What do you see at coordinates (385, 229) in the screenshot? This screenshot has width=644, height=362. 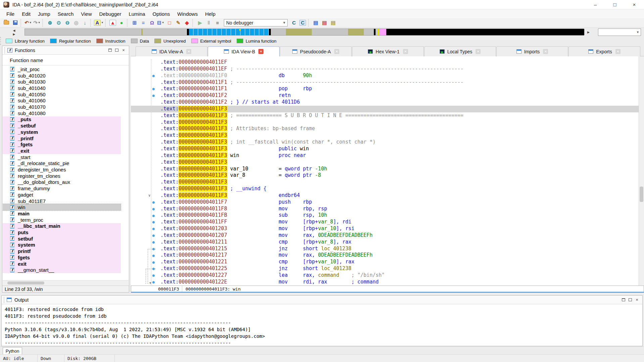 I see `disasm-line: .text:0000000000401203 mov [rbp+var_10],…` at bounding box center [385, 229].